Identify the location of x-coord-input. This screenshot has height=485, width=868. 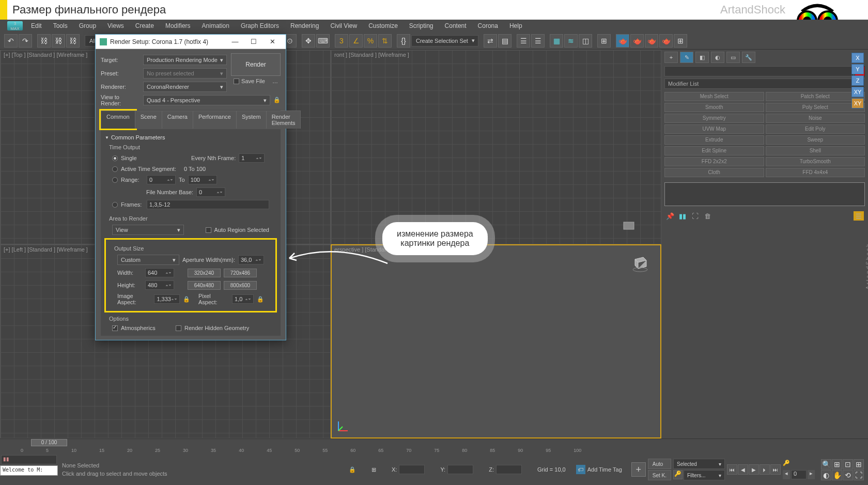
(412, 470).